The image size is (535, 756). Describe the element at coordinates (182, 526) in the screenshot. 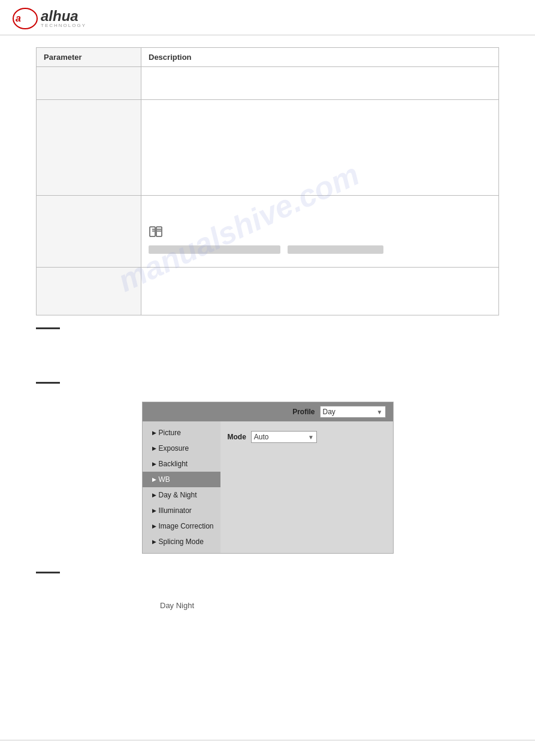

I see `sidebar-item-image-correction: ▶ Image Correction` at that location.